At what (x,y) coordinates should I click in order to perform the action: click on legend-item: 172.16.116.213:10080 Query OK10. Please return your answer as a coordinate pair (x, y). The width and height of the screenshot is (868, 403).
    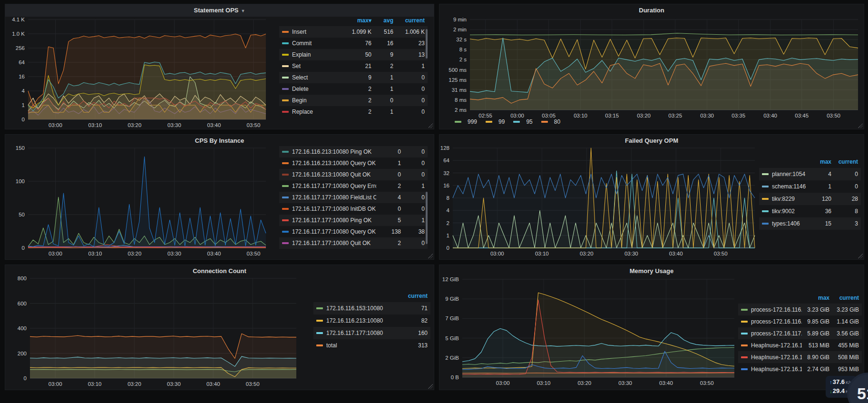
    Looking at the image, I should click on (353, 163).